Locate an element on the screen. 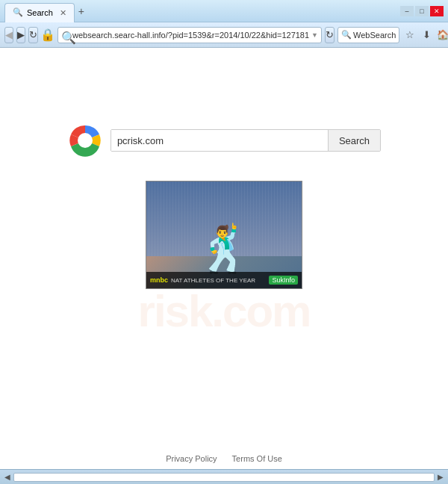  address-text: websearch.searc-hall.info/?pid=1539&r=20… is located at coordinates (191, 35).